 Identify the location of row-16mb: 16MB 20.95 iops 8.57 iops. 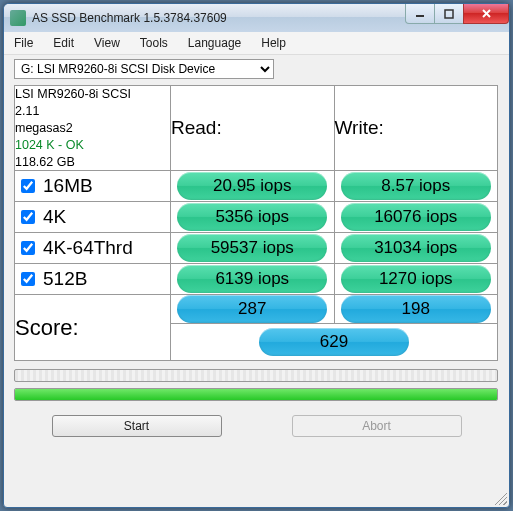
(256, 186).